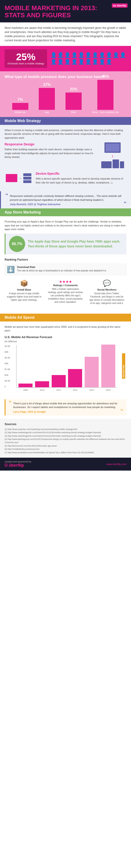 The height and width of the screenshot is (868, 131). What do you see at coordinates (7, 346) in the screenshot?
I see `y-label-35: $3.5B` at bounding box center [7, 346].